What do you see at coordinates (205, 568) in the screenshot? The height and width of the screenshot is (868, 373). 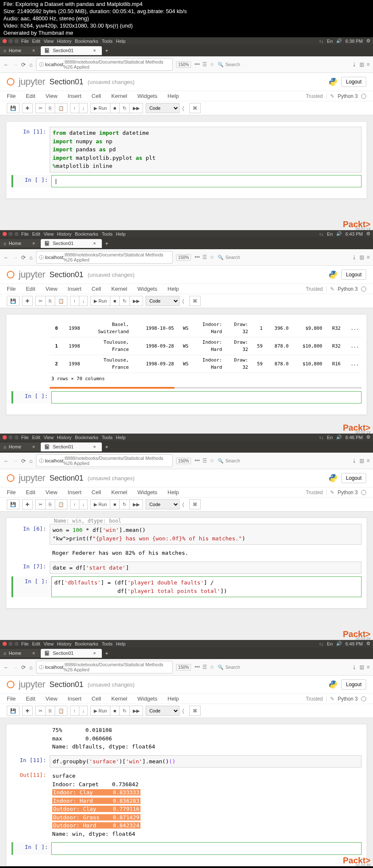 I see `code-input: date = df['start date']` at bounding box center [205, 568].